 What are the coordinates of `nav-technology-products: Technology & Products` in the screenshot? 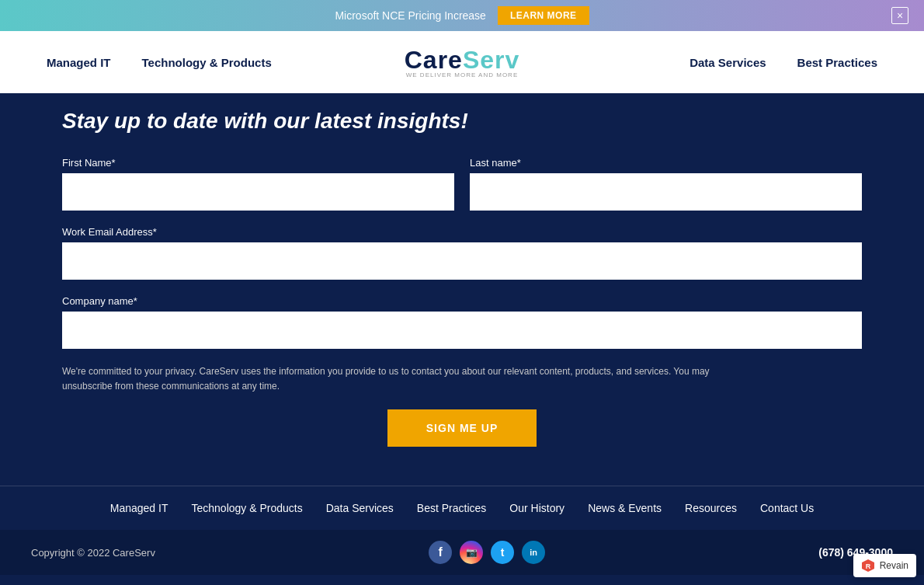 It's located at (207, 62).